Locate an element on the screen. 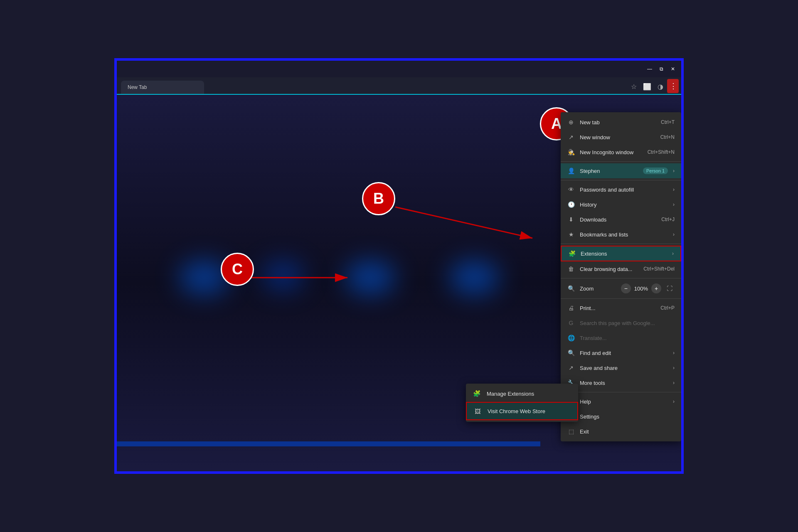 The width and height of the screenshot is (798, 532). incognito-shortcut: Ctrl+Shift+N is located at coordinates (661, 152).